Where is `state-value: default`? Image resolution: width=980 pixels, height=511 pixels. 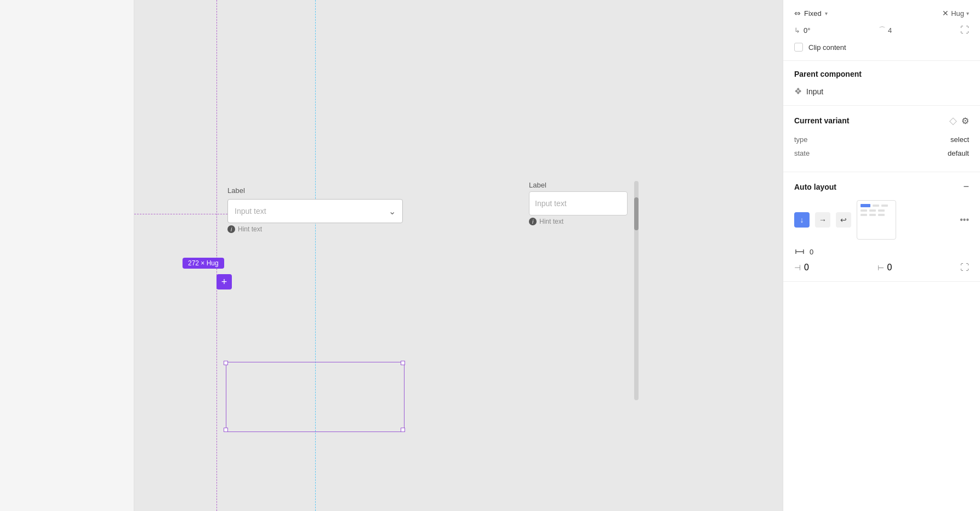 state-value: default is located at coordinates (958, 154).